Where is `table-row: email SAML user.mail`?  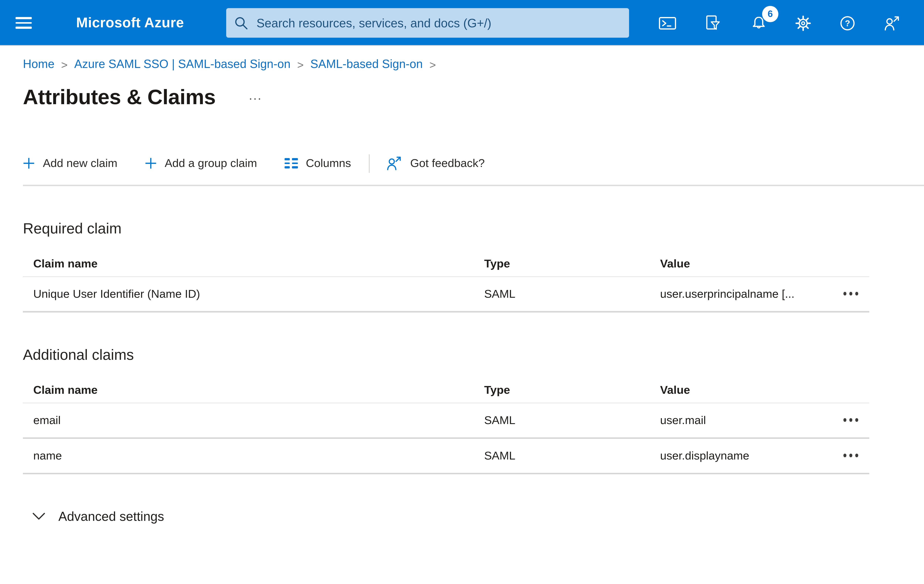 table-row: email SAML user.mail is located at coordinates (446, 421).